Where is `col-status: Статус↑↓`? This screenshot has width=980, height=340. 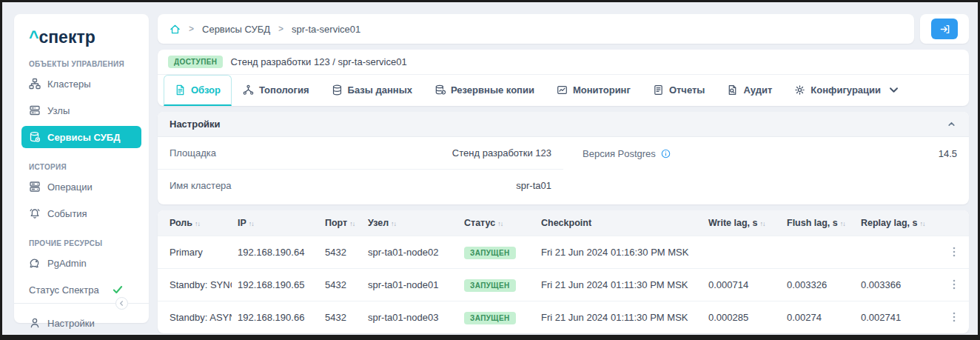 col-status: Статус↑↓ is located at coordinates (497, 224).